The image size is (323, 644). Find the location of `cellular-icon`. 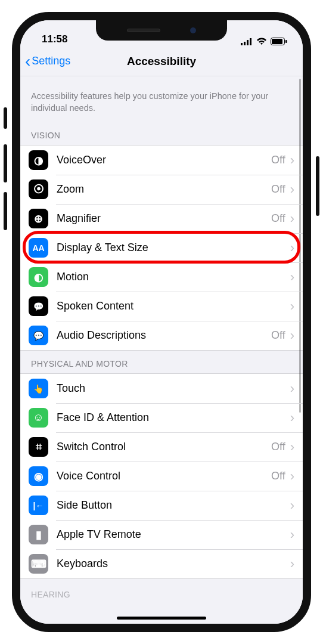

cellular-icon is located at coordinates (247, 42).